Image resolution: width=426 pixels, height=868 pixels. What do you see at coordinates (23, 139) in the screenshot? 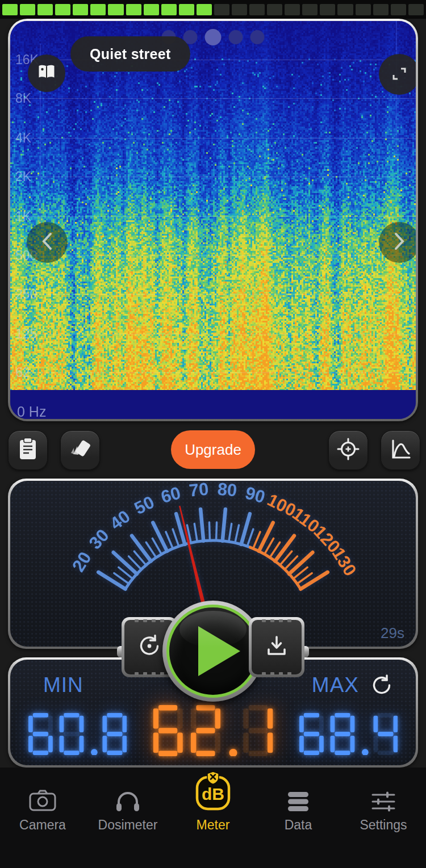
I see `freq-label: 4K` at bounding box center [23, 139].